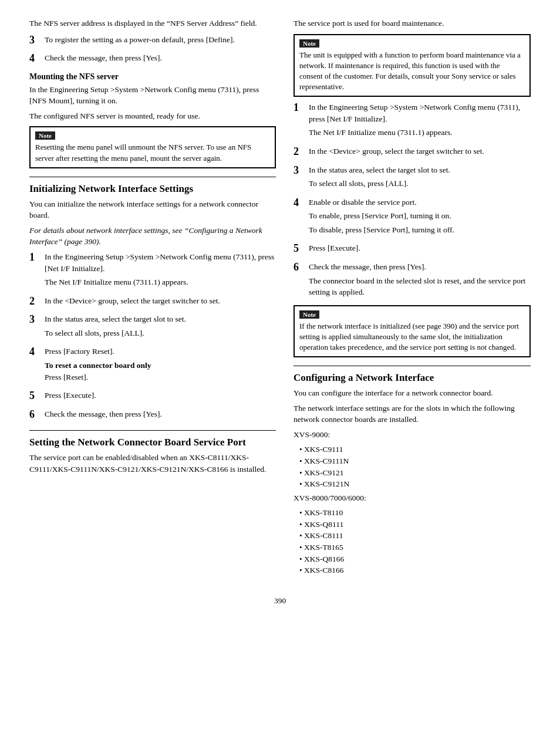 This screenshot has width=560, height=730. I want to click on step-4-check: 4 Check the message, then press [Yes]., so click(153, 59).